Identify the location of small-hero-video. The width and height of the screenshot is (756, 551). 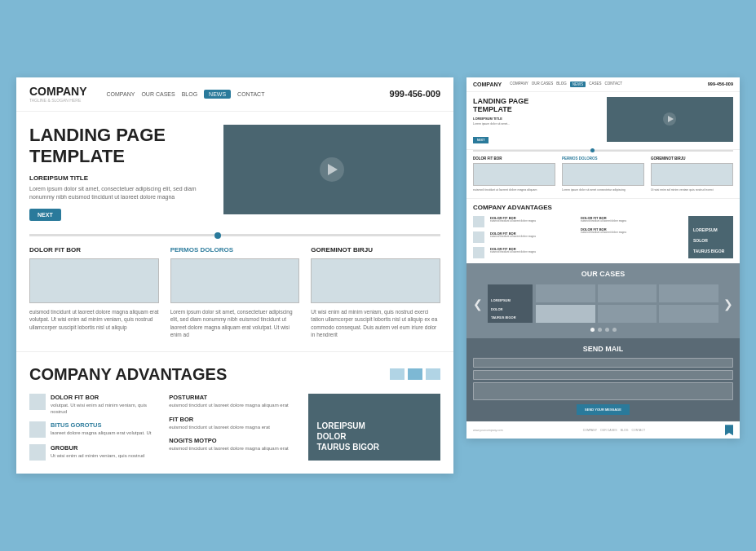
(670, 119).